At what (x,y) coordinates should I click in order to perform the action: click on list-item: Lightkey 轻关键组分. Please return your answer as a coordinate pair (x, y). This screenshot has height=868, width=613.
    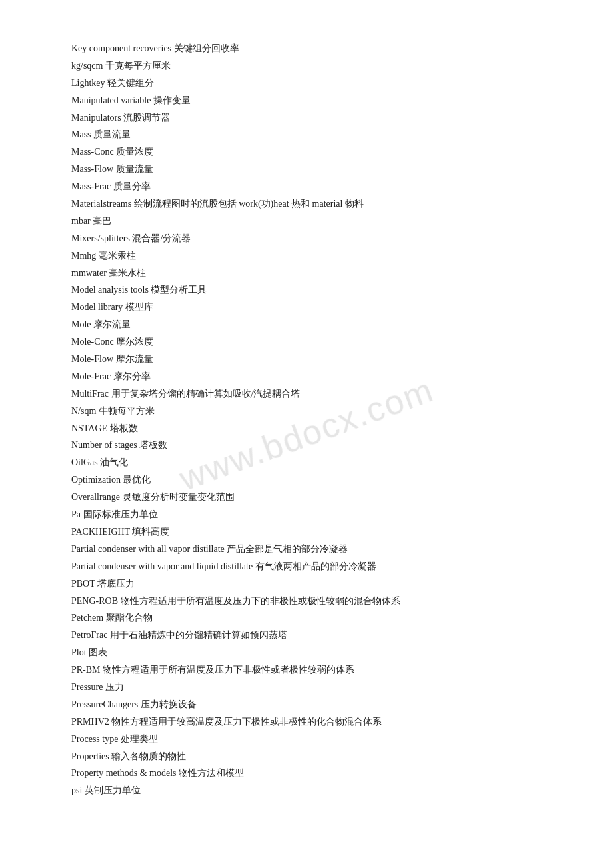
    Looking at the image, I should click on (306, 83).